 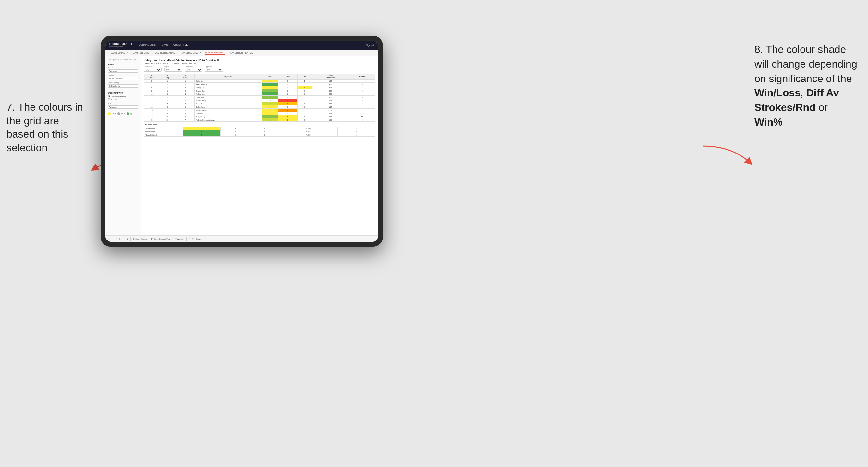 I want to click on sub-nav-team-h2h-heatmap: TEAM H2H HEATMAP, so click(x=164, y=53).